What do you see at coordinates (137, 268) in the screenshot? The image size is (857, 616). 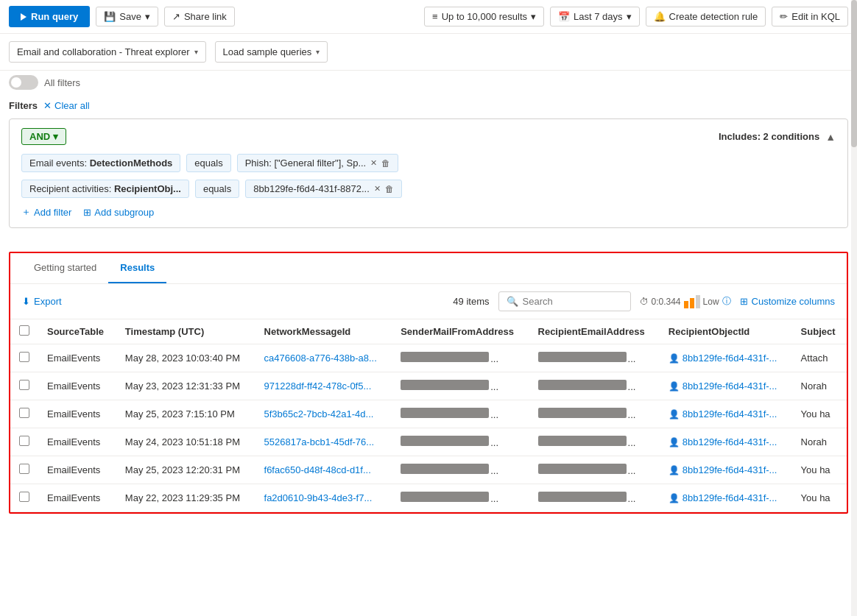 I see `results-tab-label: Results` at bounding box center [137, 268].